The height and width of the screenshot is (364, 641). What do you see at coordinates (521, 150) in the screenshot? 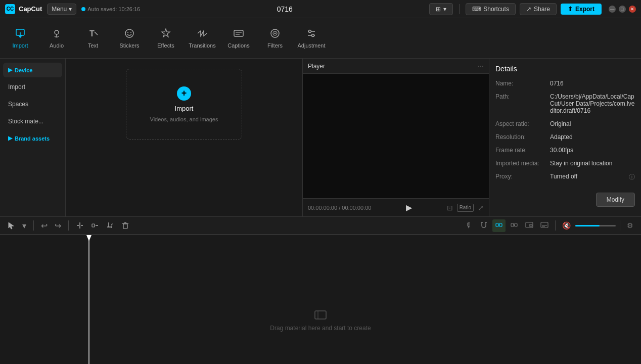
I see `detail-key-framerate: Frame rate:` at bounding box center [521, 150].